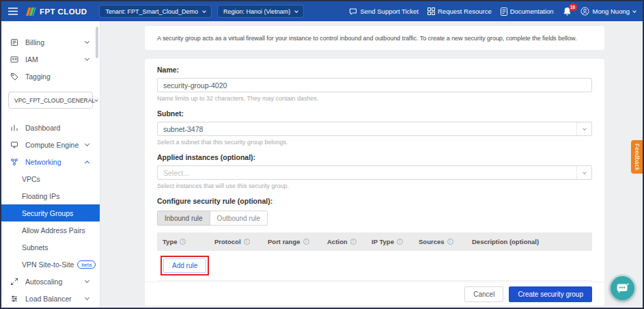 This screenshot has width=644, height=309. What do you see at coordinates (51, 179) in the screenshot?
I see `sidebar-item-vpcs: VPCs` at bounding box center [51, 179].